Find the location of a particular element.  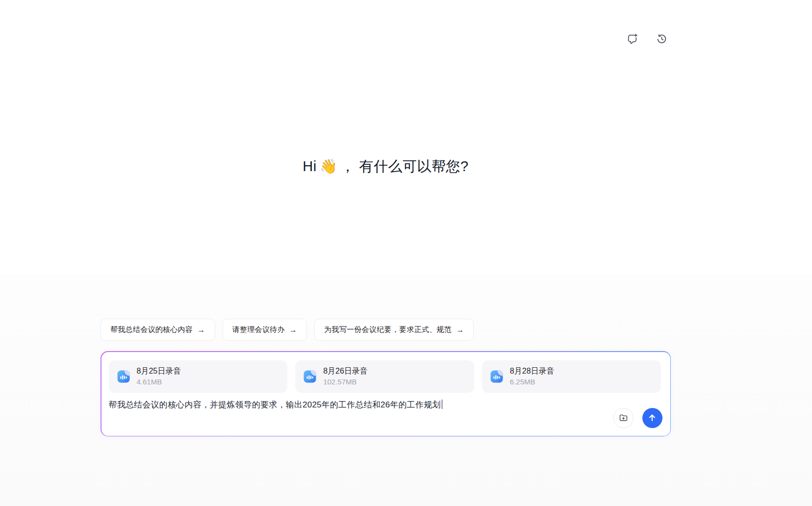

suggestion-chip-minutes: 为我写一份会议纪要，要求正式、规范 → is located at coordinates (394, 329).